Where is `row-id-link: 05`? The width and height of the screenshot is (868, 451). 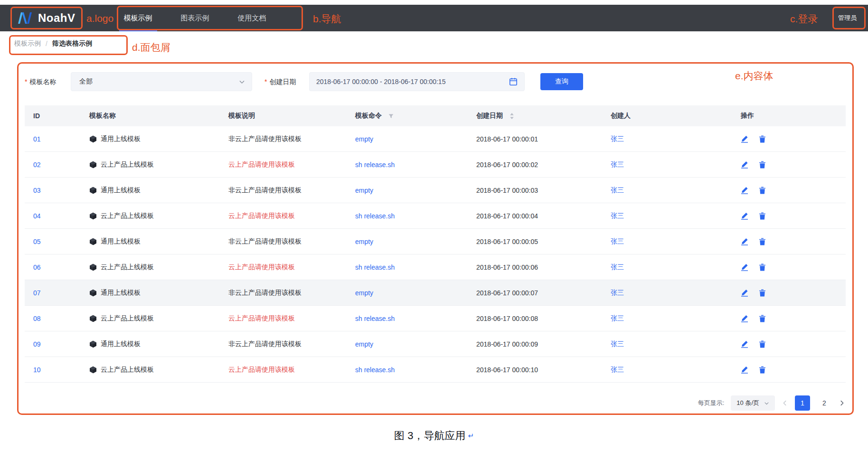 row-id-link: 05 is located at coordinates (37, 242).